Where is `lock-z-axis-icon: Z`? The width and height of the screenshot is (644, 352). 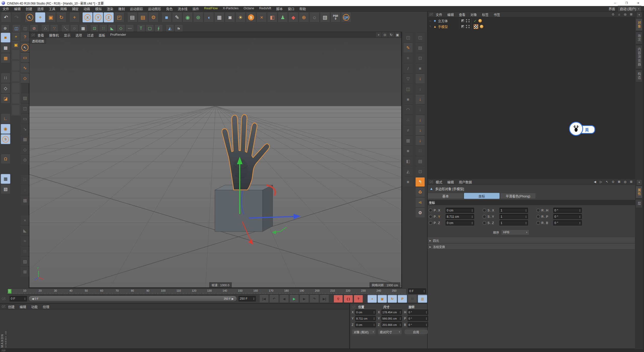 lock-z-axis-icon: Z is located at coordinates (109, 17).